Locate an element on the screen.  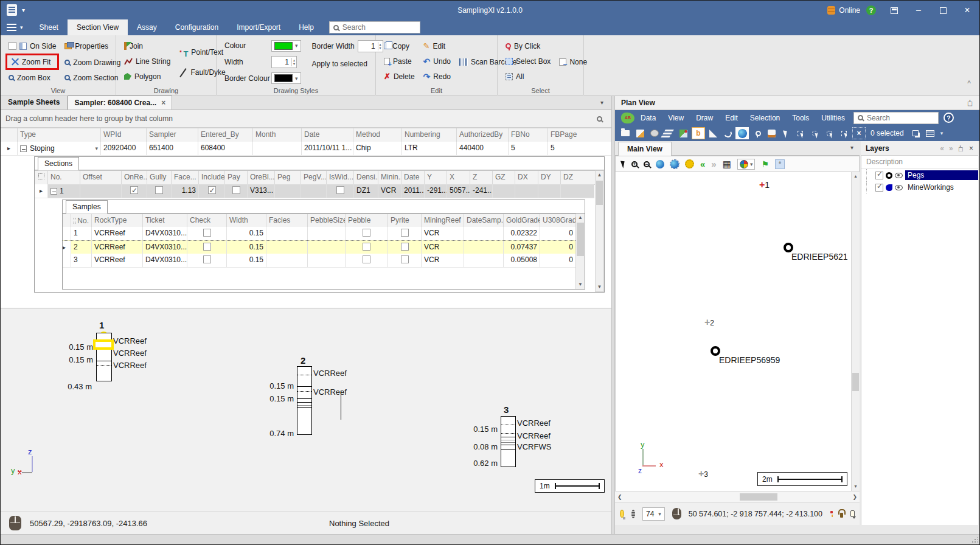
layer-row-pegs: Pegs is located at coordinates (922, 175).